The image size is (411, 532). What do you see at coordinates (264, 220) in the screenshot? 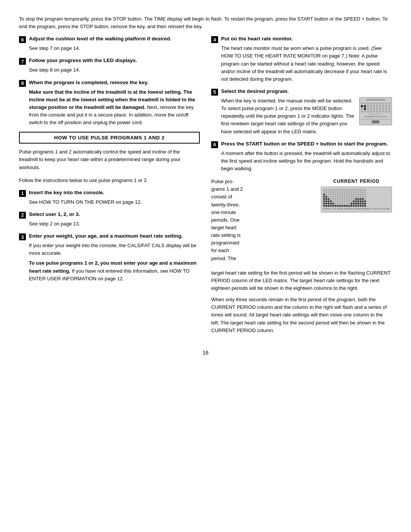
I see `pulse-para1: Pulse pro- grams 1 and 2 consist of twen…` at bounding box center [264, 220].